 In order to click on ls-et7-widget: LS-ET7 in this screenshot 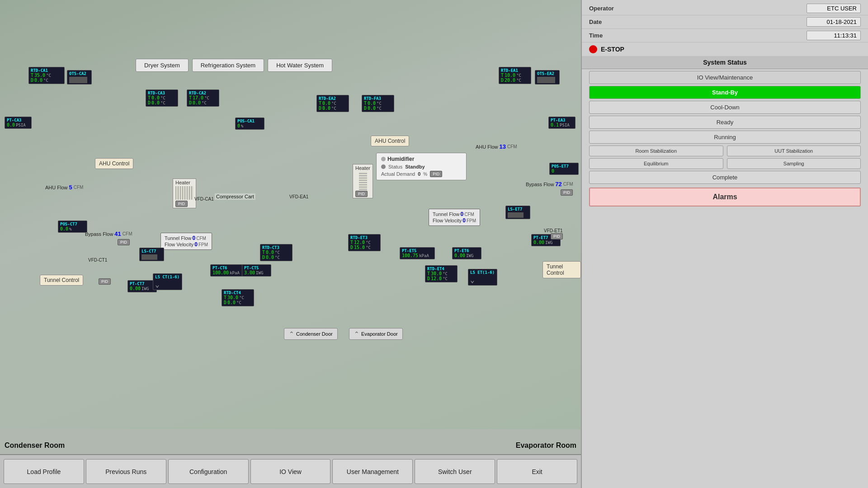, I will do `click(518, 212)`.